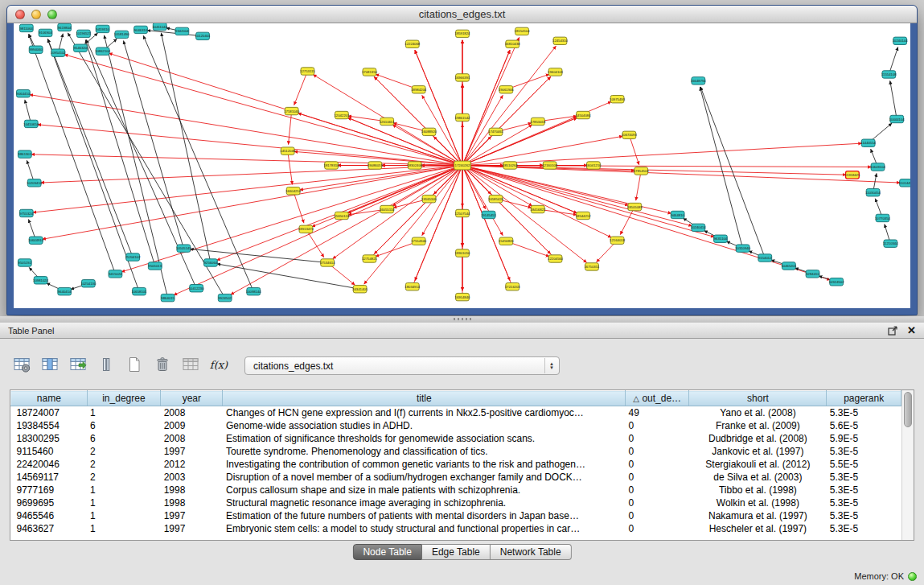 This screenshot has width=924, height=585. Describe the element at coordinates (50, 366) in the screenshot. I see `show-columns-button` at that location.